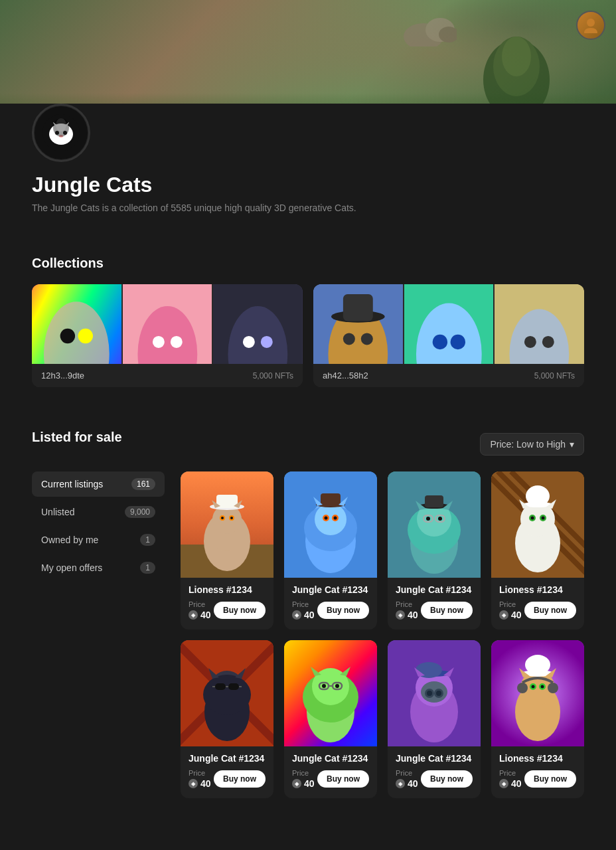  Describe the element at coordinates (98, 568) in the screenshot. I see `filter-open-offers: My open offers 1` at that location.